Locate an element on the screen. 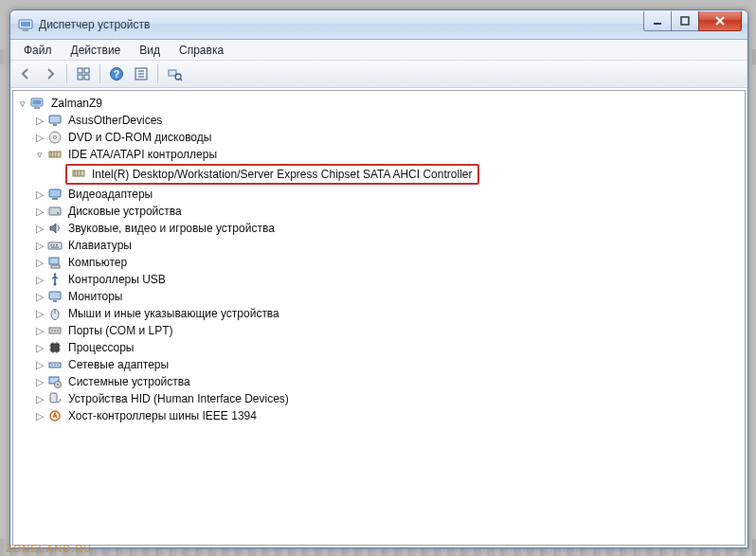  tree-item: ▷ Контроллеры USB is located at coordinates (379, 279).